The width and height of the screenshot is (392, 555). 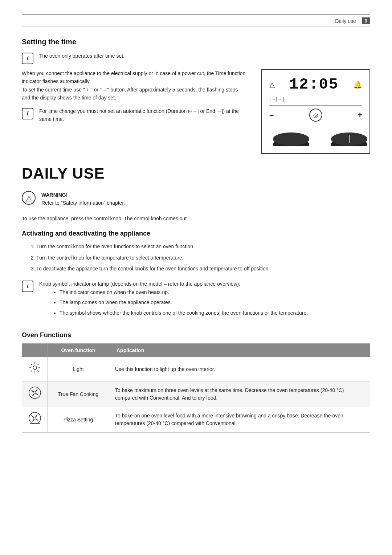 I want to click on bullet-1: The indicator comes on when the oven hea…, so click(x=184, y=292).